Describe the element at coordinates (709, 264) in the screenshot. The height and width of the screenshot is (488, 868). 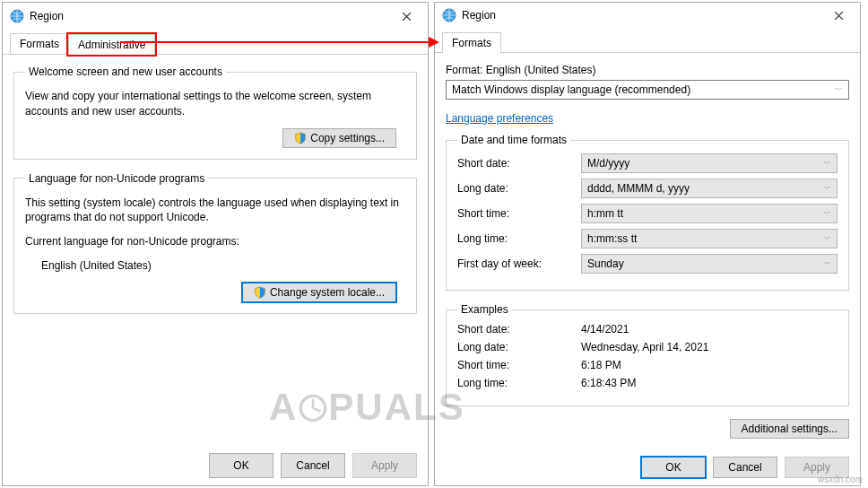
I see `first-day-dropdown: Sunday ﹀` at that location.